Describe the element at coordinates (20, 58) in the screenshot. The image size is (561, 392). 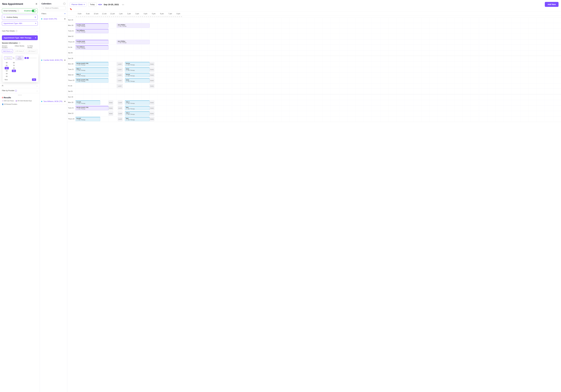
I see `range-to: 3.5 Hours` at that location.